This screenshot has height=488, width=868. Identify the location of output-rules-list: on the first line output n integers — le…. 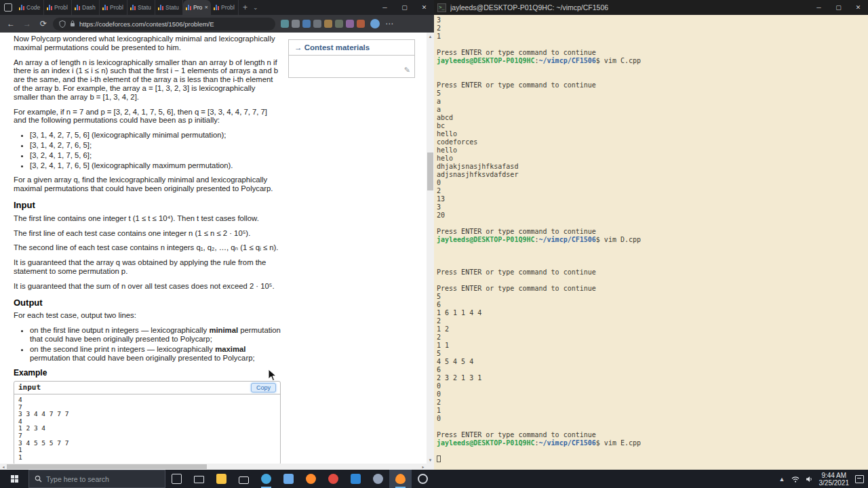
(147, 344).